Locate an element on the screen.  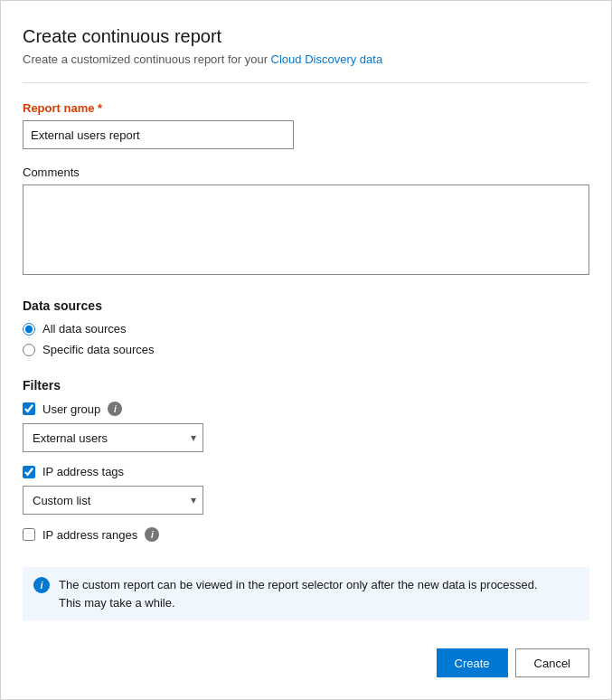
dialog-subtitle: Create a customized continuous report fo… is located at coordinates (306, 60).